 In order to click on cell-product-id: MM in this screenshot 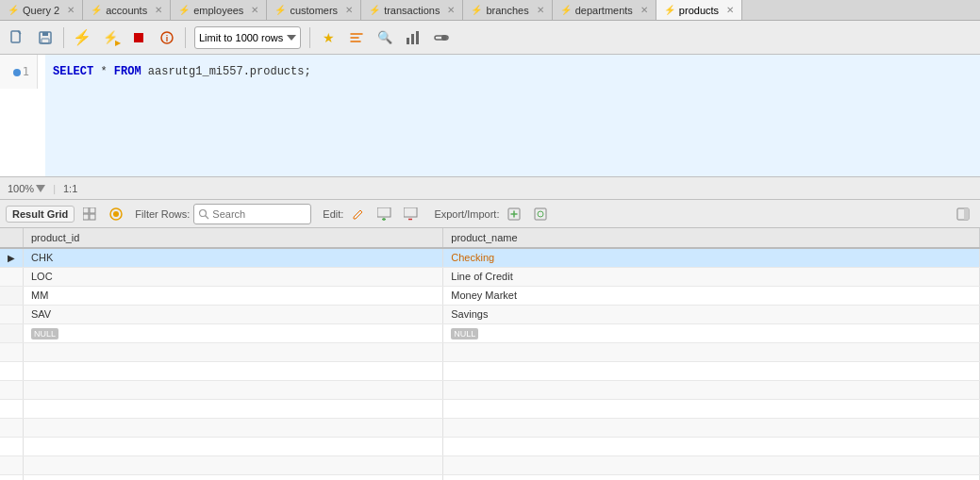, I will do `click(234, 295)`.